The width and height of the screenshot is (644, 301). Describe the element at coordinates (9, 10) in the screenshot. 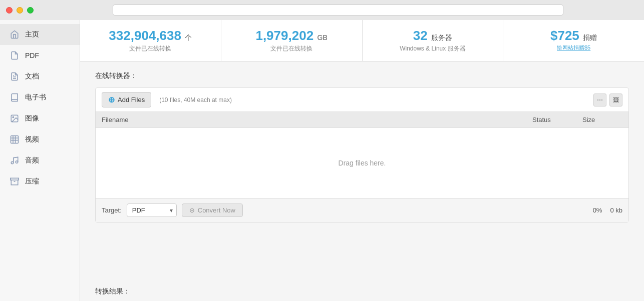

I see `close-button` at that location.